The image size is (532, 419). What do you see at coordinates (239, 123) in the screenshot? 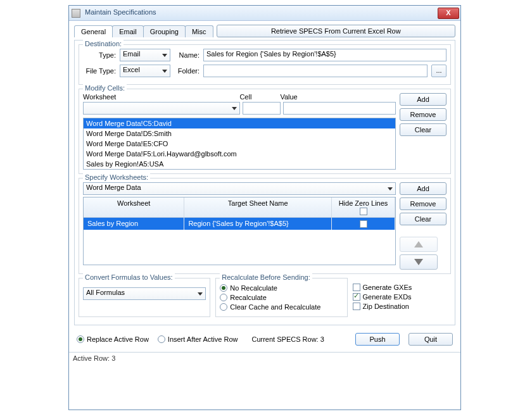
I see `list-item: Word Merge Data!C5:David` at bounding box center [239, 123].